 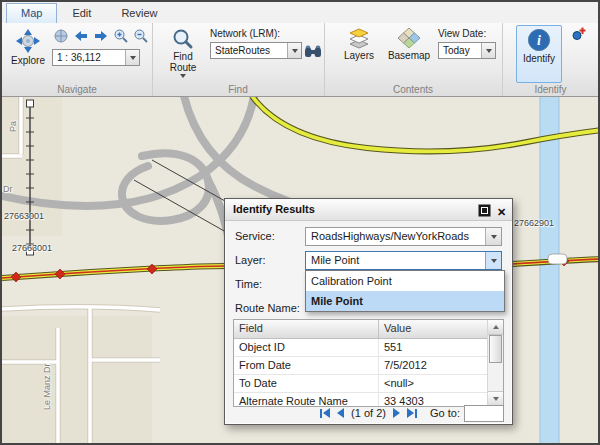 What do you see at coordinates (368, 210) in the screenshot?
I see `dialog-title-bar: Identify Results ✕` at bounding box center [368, 210].